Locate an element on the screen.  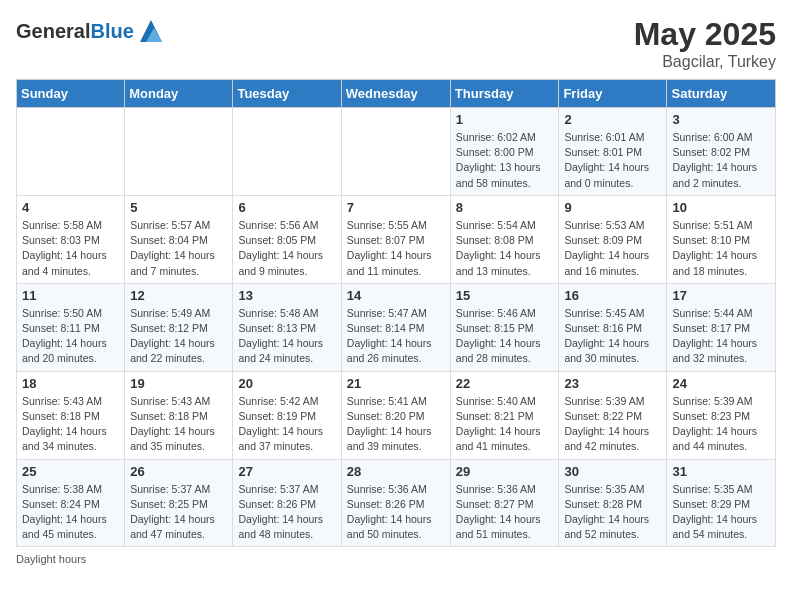
day-number: 31 is located at coordinates (721, 472).